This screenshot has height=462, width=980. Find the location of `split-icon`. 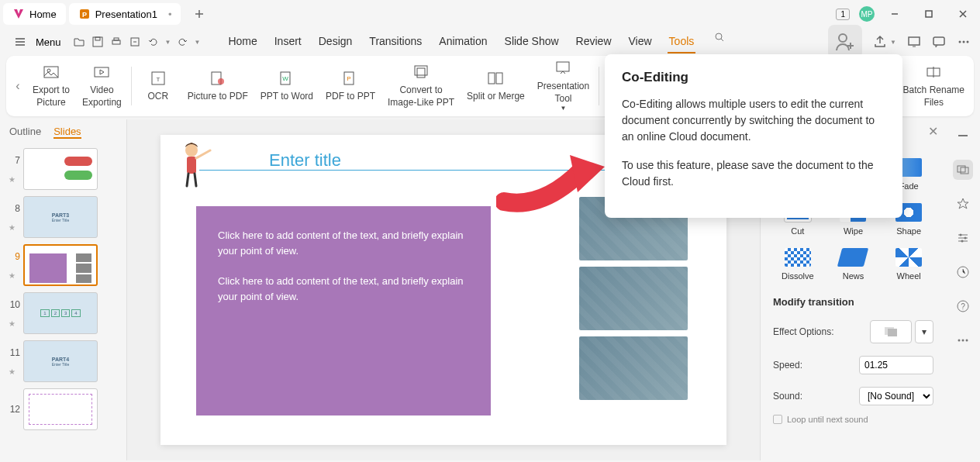

split-icon is located at coordinates (495, 78).